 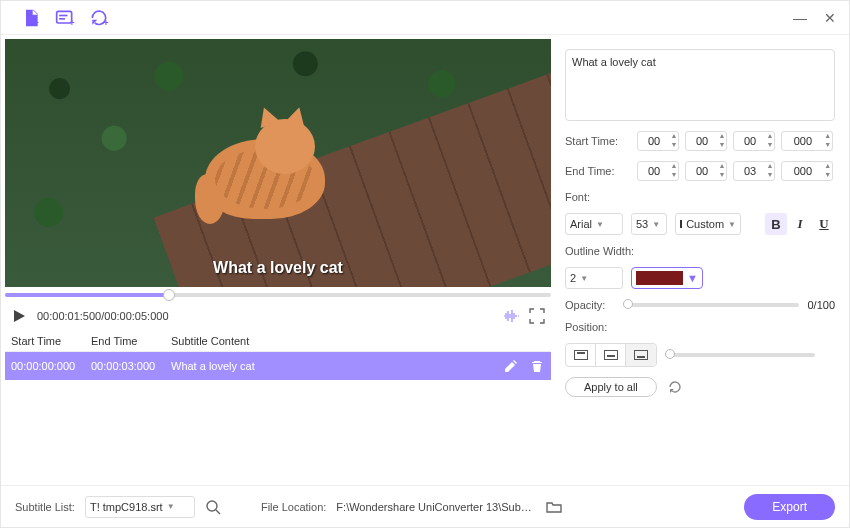 What do you see at coordinates (511, 316) in the screenshot?
I see `waveform-icon` at bounding box center [511, 316].